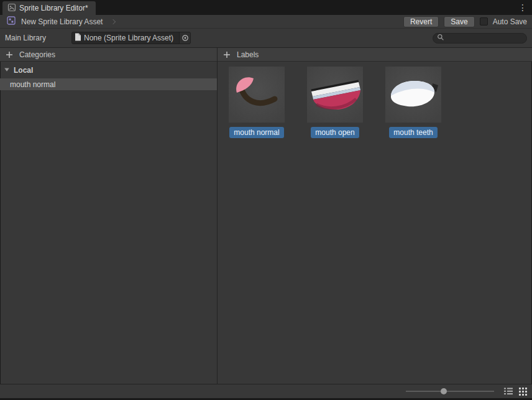 The height and width of the screenshot is (400, 532). Describe the element at coordinates (108, 85) in the screenshot. I see `category-row-mouth-normal: mouth normal` at that location.